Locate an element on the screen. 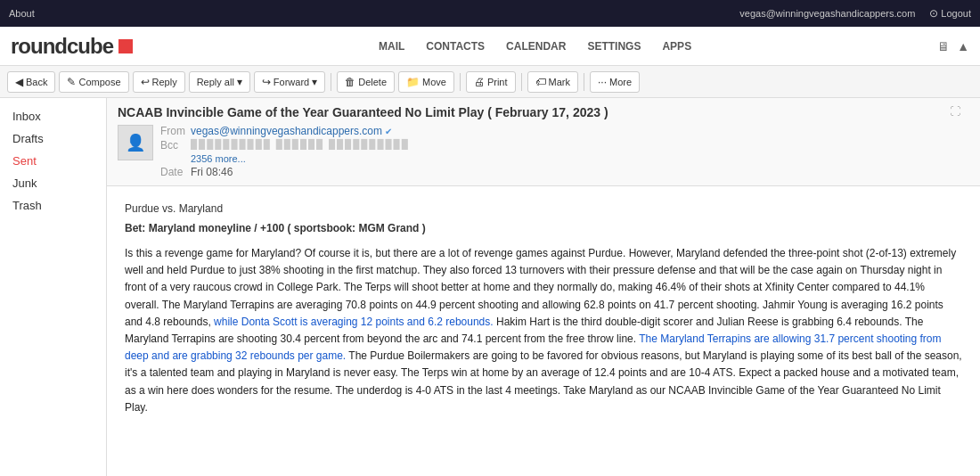 Image resolution: width=980 pixels, height=476 pixels. logo: roundcube is located at coordinates (71, 46).